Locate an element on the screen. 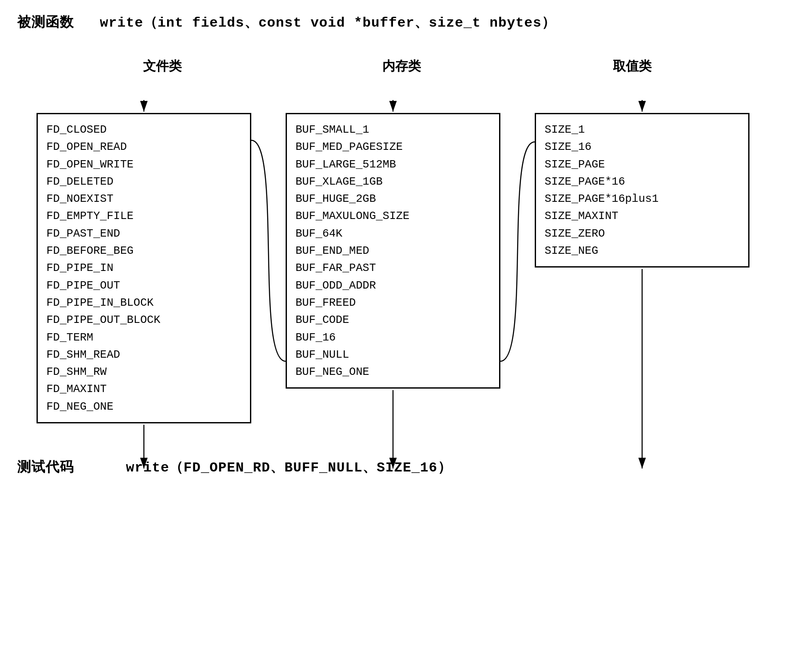  memory-class-box: BUF_SMALL_1 BUF_MED_PAGESIZE BUF_LARGE_5… is located at coordinates (393, 251).